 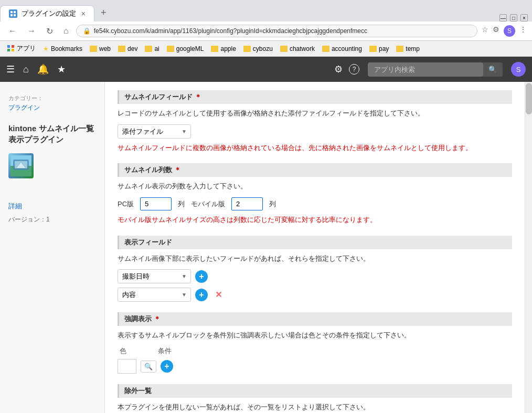 I want to click on hamburger-menu-icon: ☰, so click(x=10, y=69).